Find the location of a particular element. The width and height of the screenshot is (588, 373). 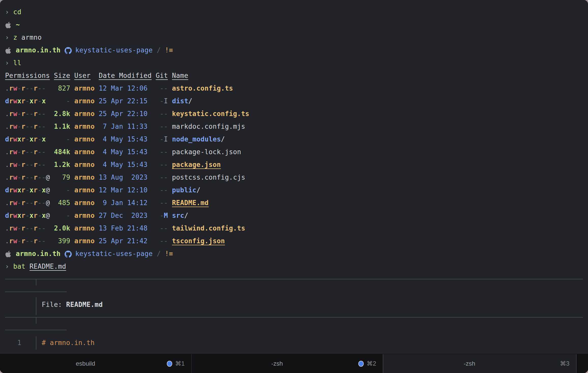

tab-zsh-3-active: -zsh ⌘3 is located at coordinates (480, 364).